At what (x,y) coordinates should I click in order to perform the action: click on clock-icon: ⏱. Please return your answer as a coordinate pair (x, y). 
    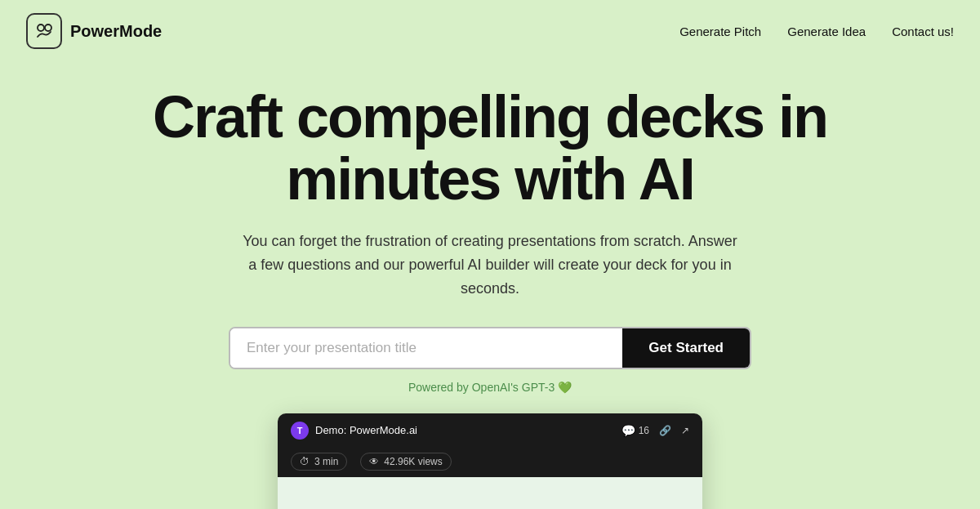
    Looking at the image, I should click on (305, 462).